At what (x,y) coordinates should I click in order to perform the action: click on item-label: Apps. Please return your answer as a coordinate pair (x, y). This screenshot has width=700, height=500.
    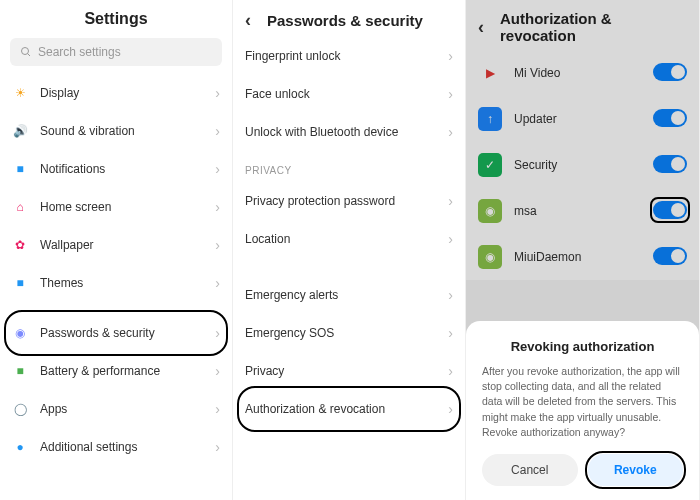
    Looking at the image, I should click on (128, 409).